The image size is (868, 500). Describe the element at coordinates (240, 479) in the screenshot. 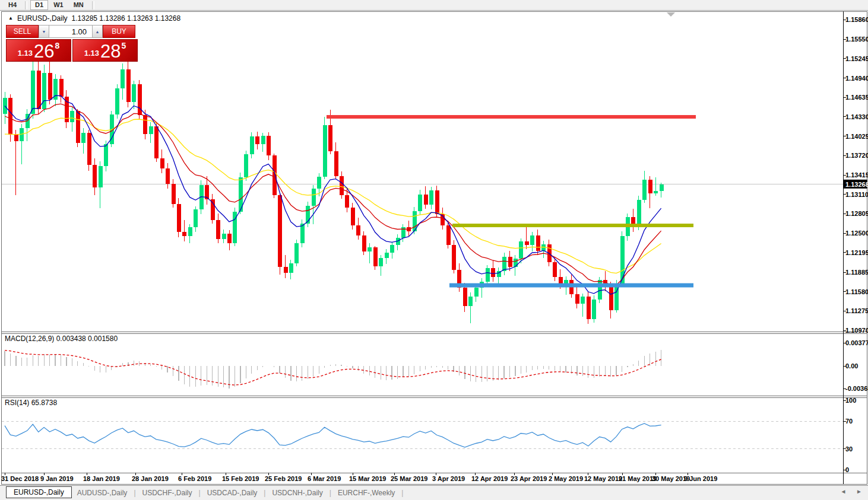

I see `date-axis-label: 15 Feb 2019` at that location.